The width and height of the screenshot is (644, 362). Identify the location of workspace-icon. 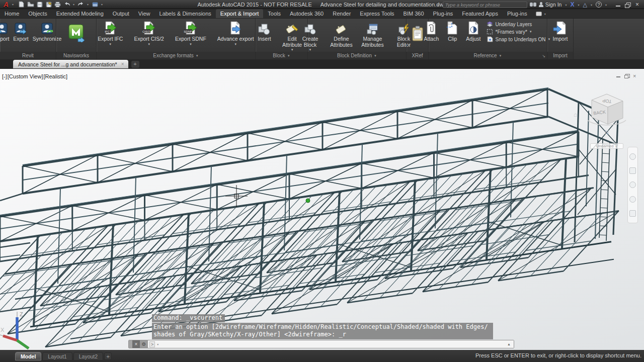
(95, 4).